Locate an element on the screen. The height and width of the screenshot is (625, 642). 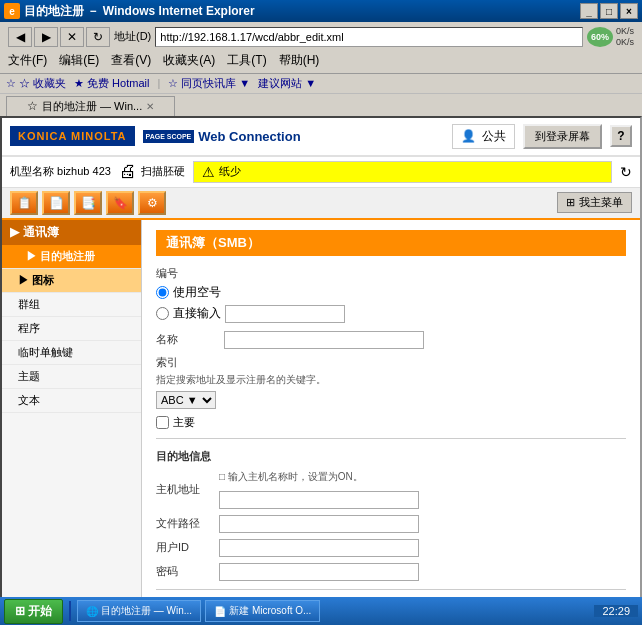
network-badge: 60% is located at coordinates (600, 37).